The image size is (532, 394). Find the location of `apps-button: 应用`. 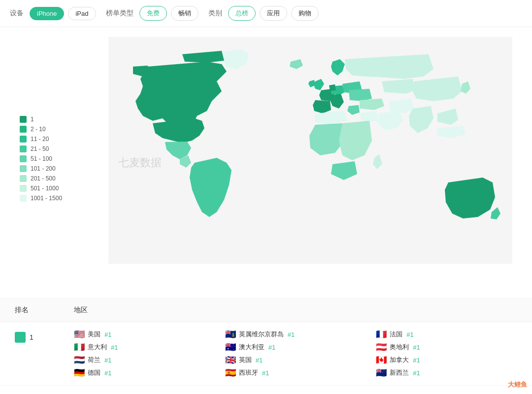

apps-button: 应用 is located at coordinates (273, 13).